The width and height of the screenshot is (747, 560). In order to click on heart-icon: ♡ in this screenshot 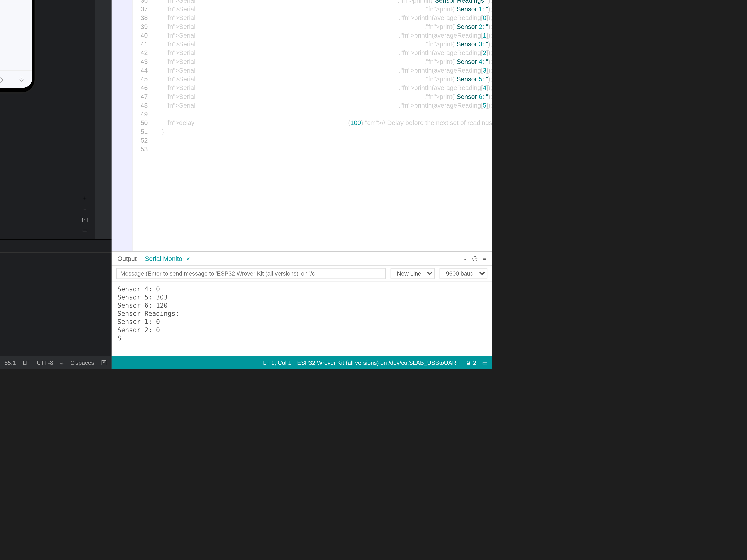, I will do `click(22, 79)`.